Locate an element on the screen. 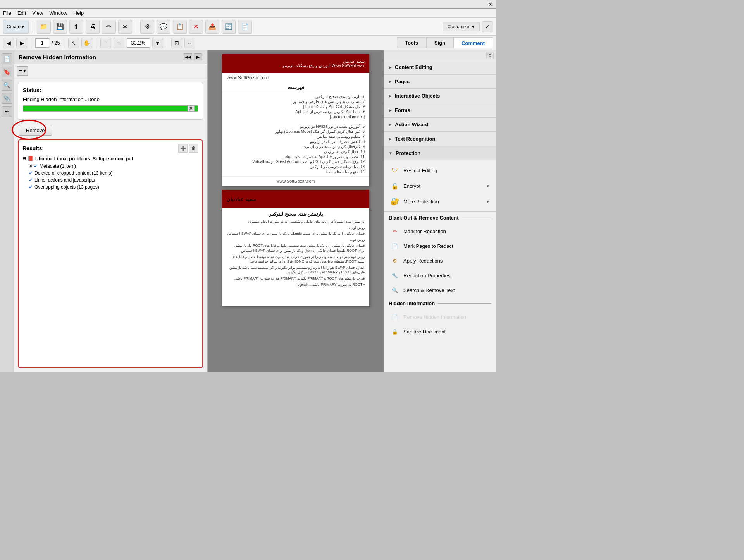  toc-item-5: 5. آموزش نصب درایور NVidia در اوبونتو is located at coordinates (296, 126).